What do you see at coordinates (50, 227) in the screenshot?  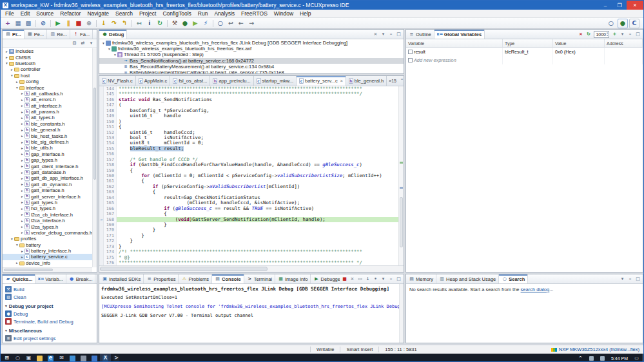 I see `tree-item-l2ca-types-h: ▸hl2ca_types.h` at bounding box center [50, 227].